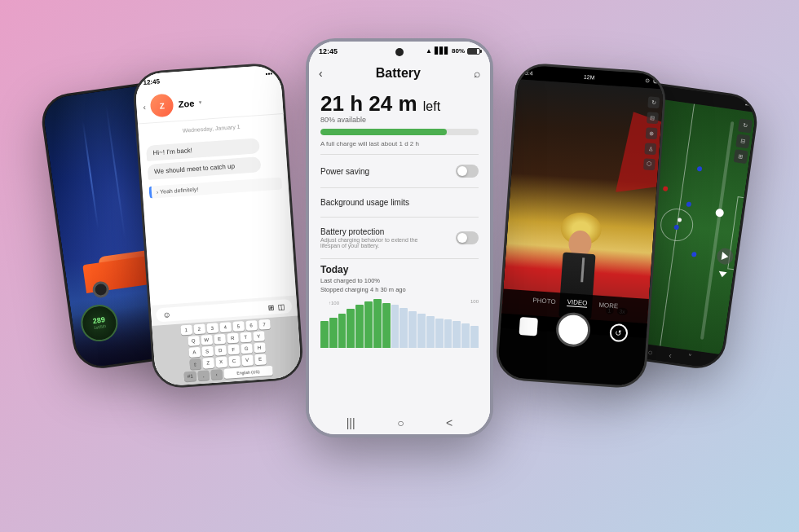 This screenshot has height=532, width=799. I want to click on soccer-nav-back: ‹, so click(670, 354).